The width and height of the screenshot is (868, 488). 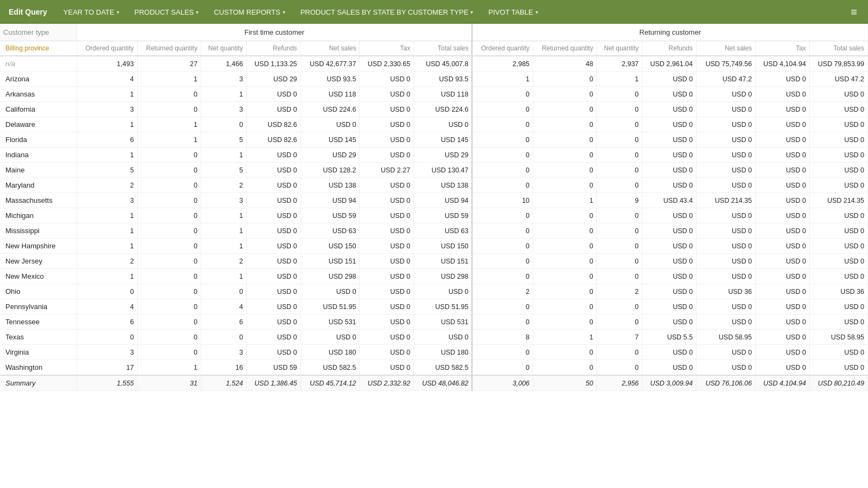 What do you see at coordinates (434, 368) in the screenshot?
I see `table-row: Washington 17 1 16 USD 59 USD 582.5 USD …` at bounding box center [434, 368].